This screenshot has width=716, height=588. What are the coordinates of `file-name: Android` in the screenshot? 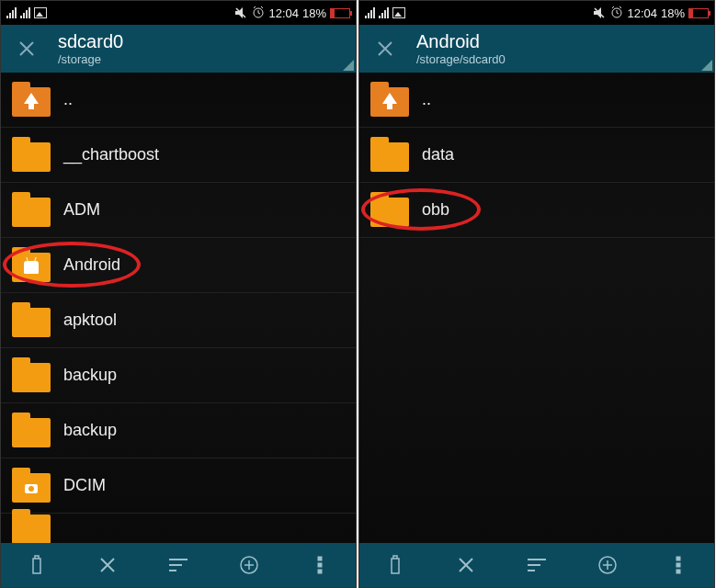 It's located at (92, 265).